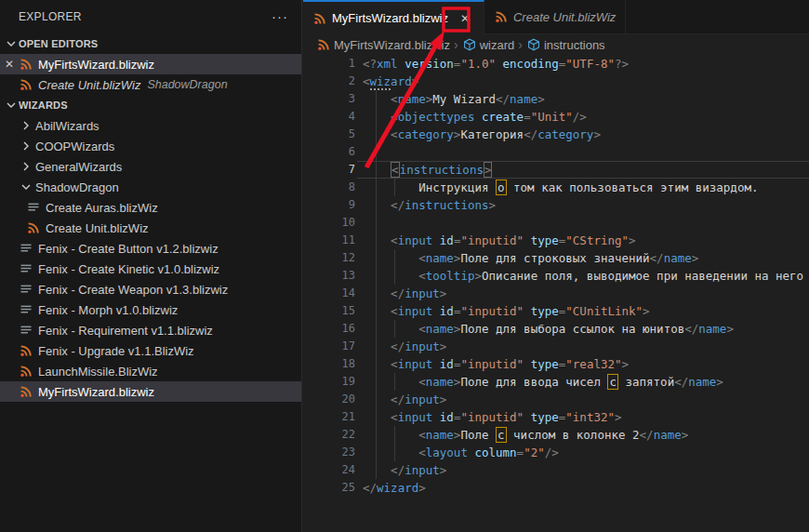 Image resolution: width=809 pixels, height=532 pixels. I want to click on code-line: 9 </instructions>, so click(556, 205).